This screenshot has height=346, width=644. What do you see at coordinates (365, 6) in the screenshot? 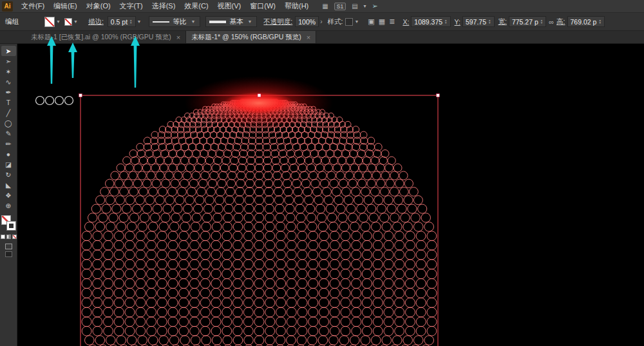
I see `chevron-down-icon: ▾` at bounding box center [365, 6].